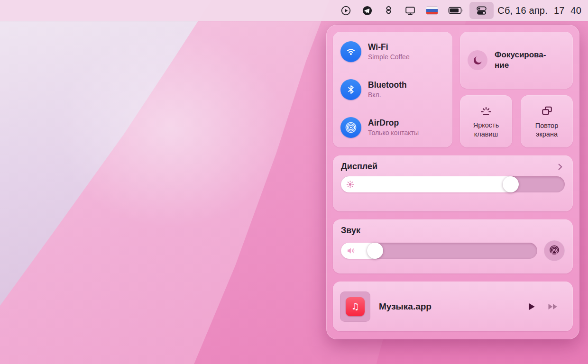 Image resolution: width=588 pixels, height=364 pixels. I want to click on wifi-toggle: Wi-Fi Simple Coffee, so click(393, 52).